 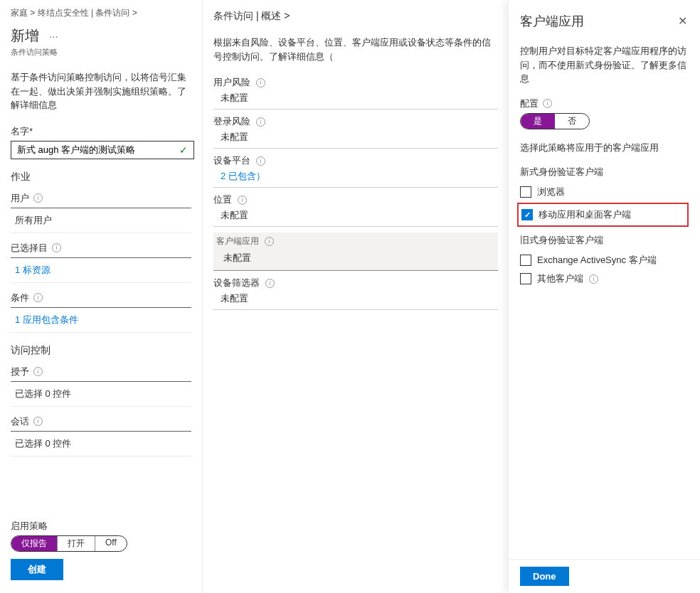 I want to click on name-label: 名字*, so click(x=101, y=132).